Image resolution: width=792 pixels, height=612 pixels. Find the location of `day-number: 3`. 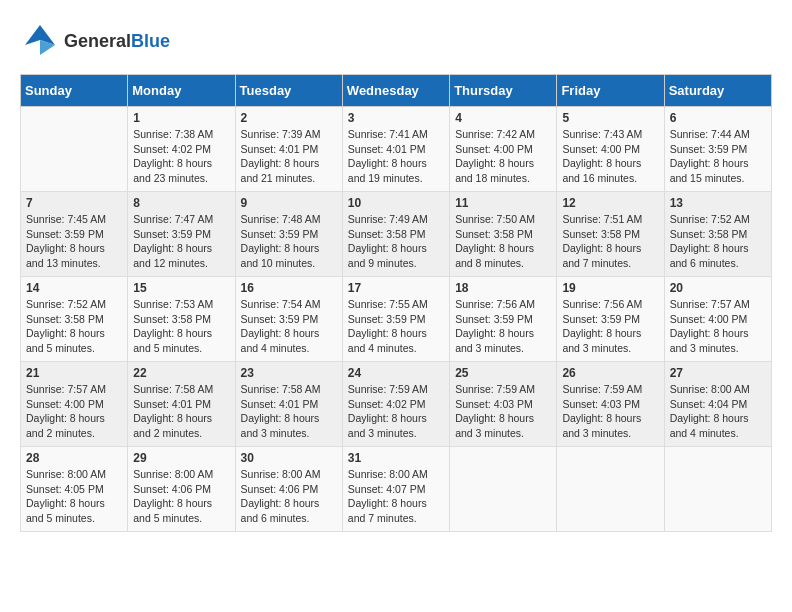

day-number: 3 is located at coordinates (396, 118).